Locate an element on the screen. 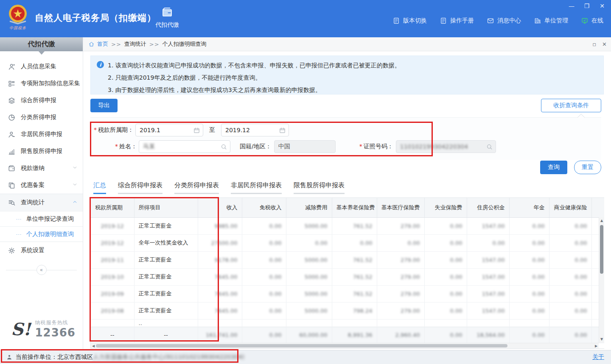 The image size is (611, 364). current-unit-label: 当前操作单位： is located at coordinates (36, 357).